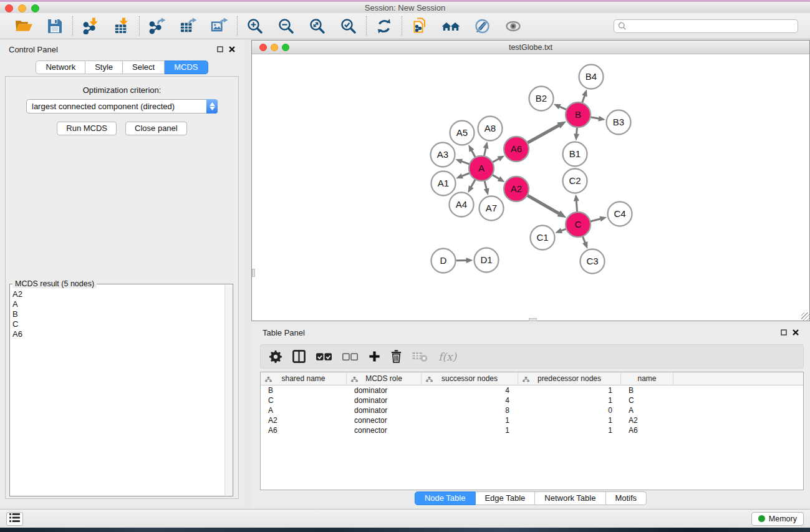 The image size is (810, 532). What do you see at coordinates (532, 410) in the screenshot?
I see `table-row: Adominator80A` at bounding box center [532, 410].